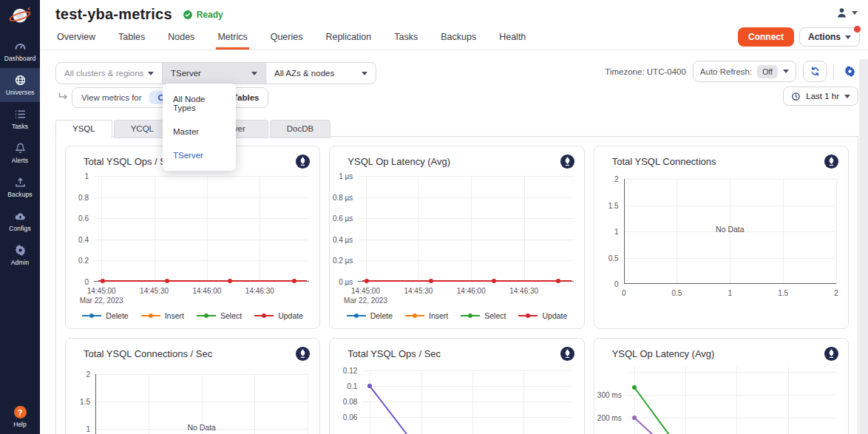  Describe the element at coordinates (214, 73) in the screenshot. I see `node-type-select: TServer` at that location.